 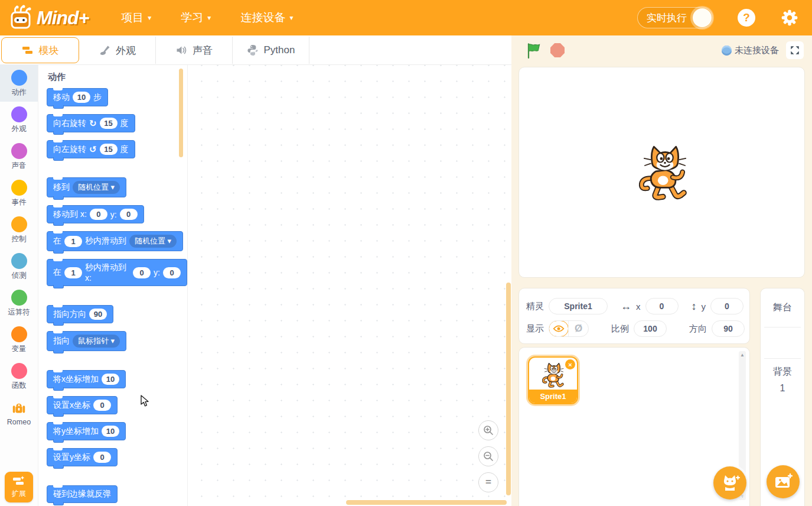 What do you see at coordinates (136, 18) in the screenshot?
I see `menu-project: 项目▾` at bounding box center [136, 18].